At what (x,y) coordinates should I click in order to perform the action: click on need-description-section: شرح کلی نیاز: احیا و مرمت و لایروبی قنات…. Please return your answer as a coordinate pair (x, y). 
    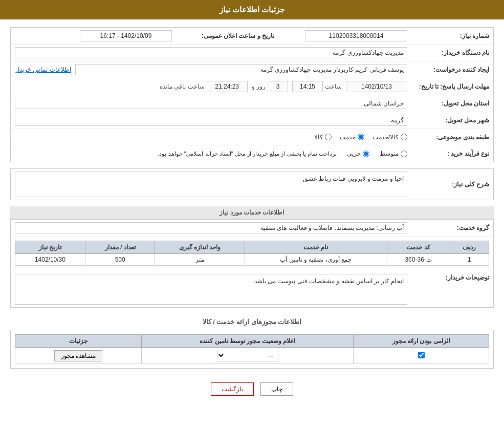
    Looking at the image, I should click on (252, 184).